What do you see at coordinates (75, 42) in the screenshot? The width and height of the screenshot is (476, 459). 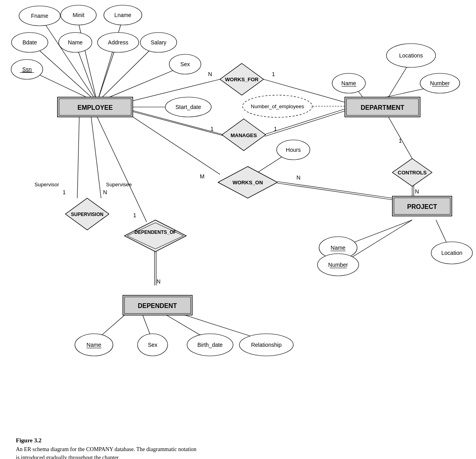 I see `emp-name-attr: Name` at bounding box center [75, 42].